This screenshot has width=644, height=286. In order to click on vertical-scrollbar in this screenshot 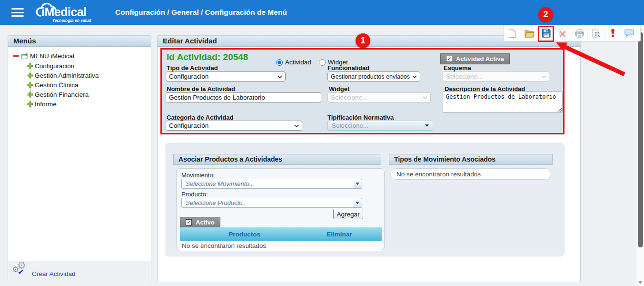, I will do `click(640, 155)`.